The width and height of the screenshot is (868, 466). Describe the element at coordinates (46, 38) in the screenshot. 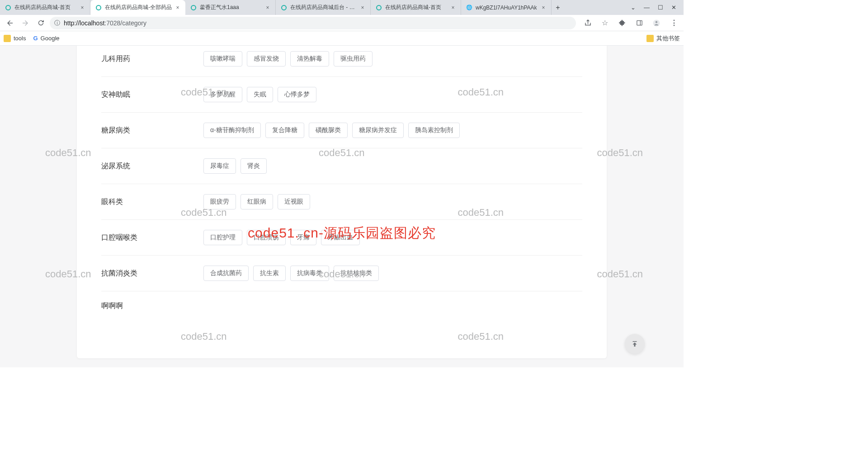

I see `bookmark-google: G Google` at that location.